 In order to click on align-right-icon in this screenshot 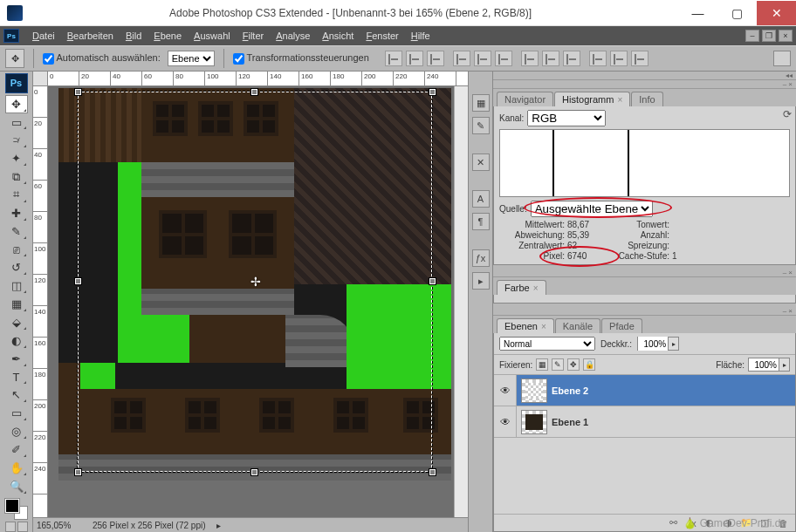, I will do `click(504, 58)`.